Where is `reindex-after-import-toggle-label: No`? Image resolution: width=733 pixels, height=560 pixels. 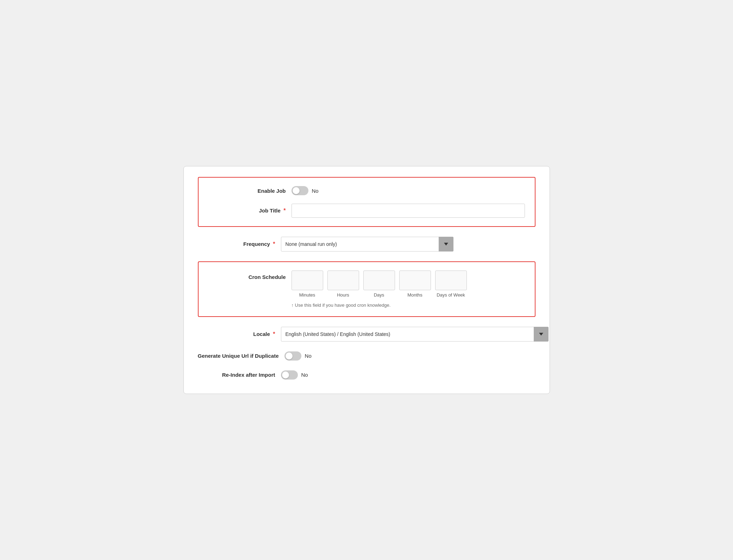 reindex-after-import-toggle-label: No is located at coordinates (305, 375).